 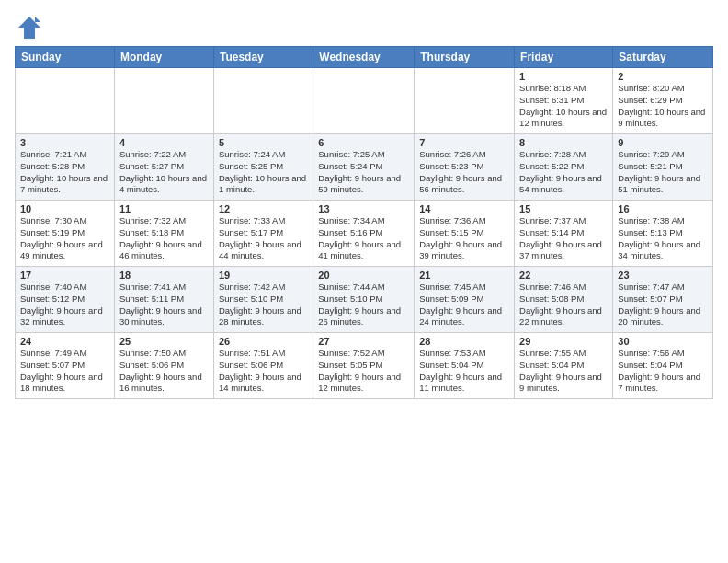 What do you see at coordinates (564, 234) in the screenshot?
I see `calendar-cell: 15Sunrise: 7:37 AM Sunset: 5:14 PM Dayli…` at bounding box center [564, 234].